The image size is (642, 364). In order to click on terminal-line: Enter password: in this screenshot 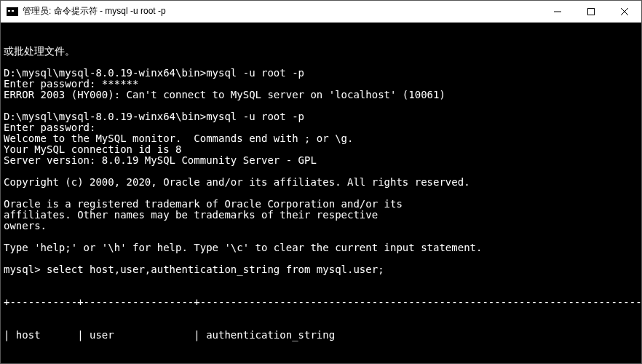, I will do `click(321, 128)`.